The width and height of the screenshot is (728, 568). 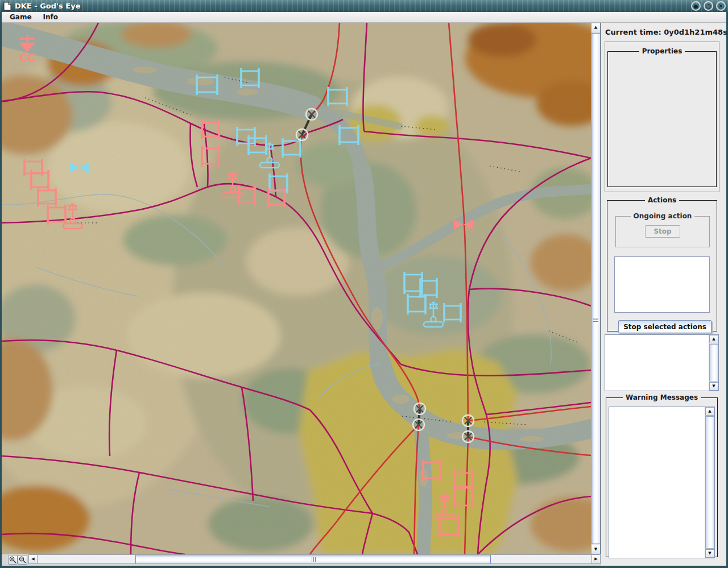 I want to click on svg-text: CC, so click(x=27, y=57).